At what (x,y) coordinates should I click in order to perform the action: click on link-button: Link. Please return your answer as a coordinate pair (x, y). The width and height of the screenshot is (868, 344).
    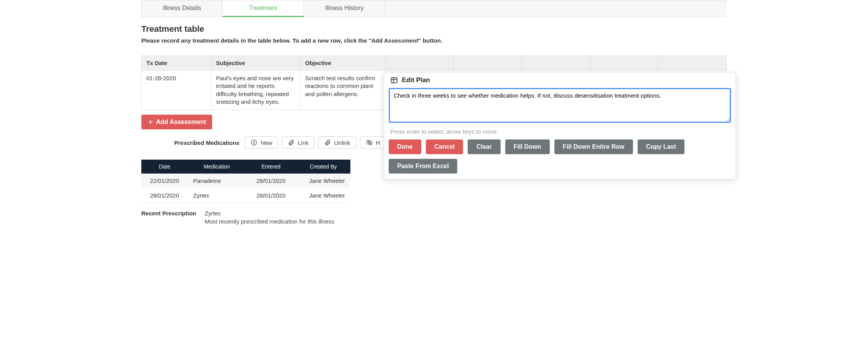
    Looking at the image, I should click on (298, 143).